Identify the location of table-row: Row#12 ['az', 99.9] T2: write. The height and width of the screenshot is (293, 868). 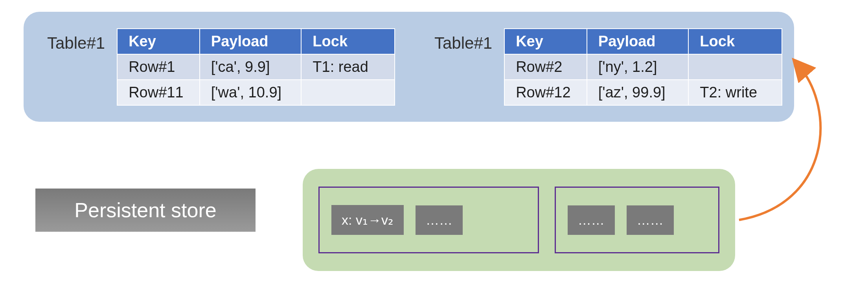
(643, 93).